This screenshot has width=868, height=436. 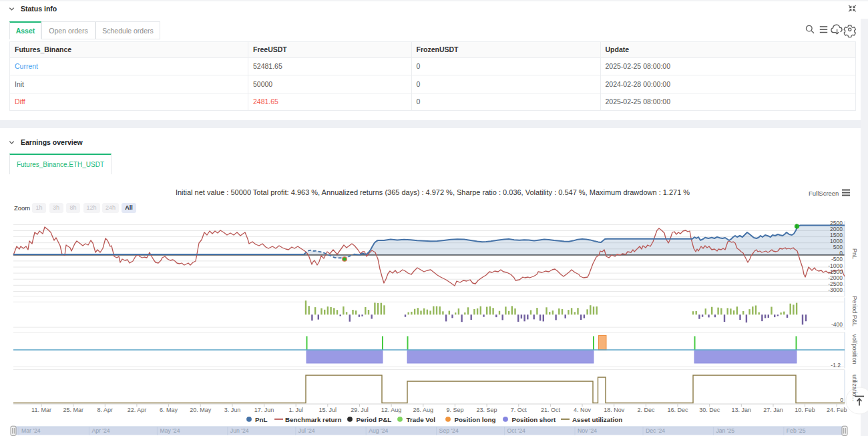 What do you see at coordinates (264, 410) in the screenshot?
I see `svg-text: 17. Jun` at bounding box center [264, 410].